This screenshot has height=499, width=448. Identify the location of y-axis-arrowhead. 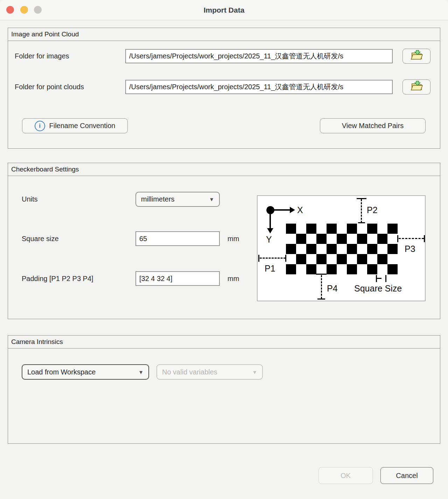
(270, 231).